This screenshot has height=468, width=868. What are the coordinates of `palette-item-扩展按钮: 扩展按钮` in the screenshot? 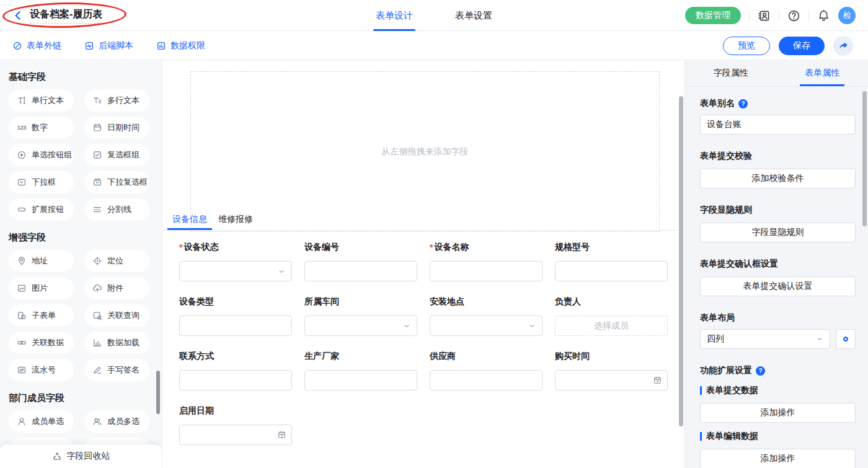 It's located at (41, 210).